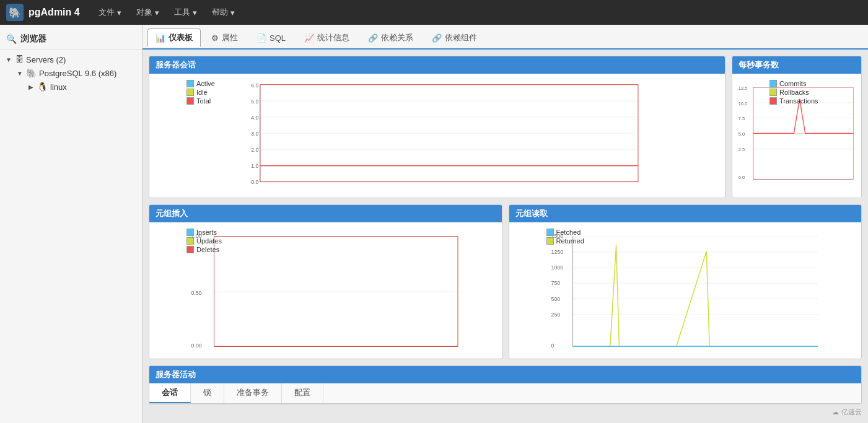 Image resolution: width=868 pixels, height=423 pixels. What do you see at coordinates (773, 92) in the screenshot?
I see `rollbacks-color` at bounding box center [773, 92].